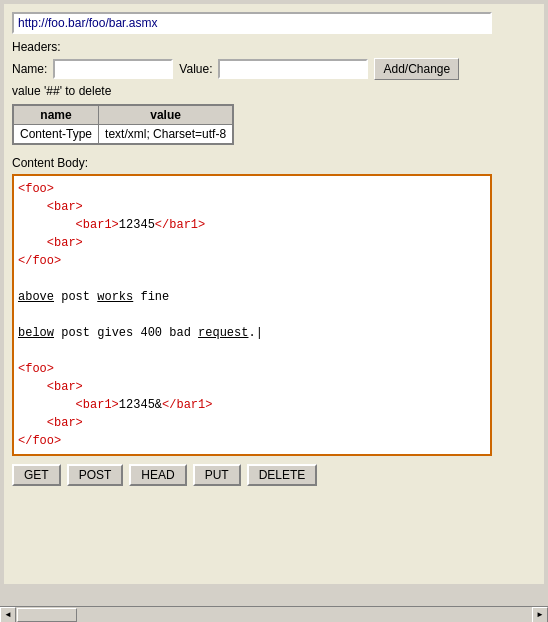 The height and width of the screenshot is (622, 548). I want to click on horizontal-scrollbar: ◄ ►, so click(274, 614).